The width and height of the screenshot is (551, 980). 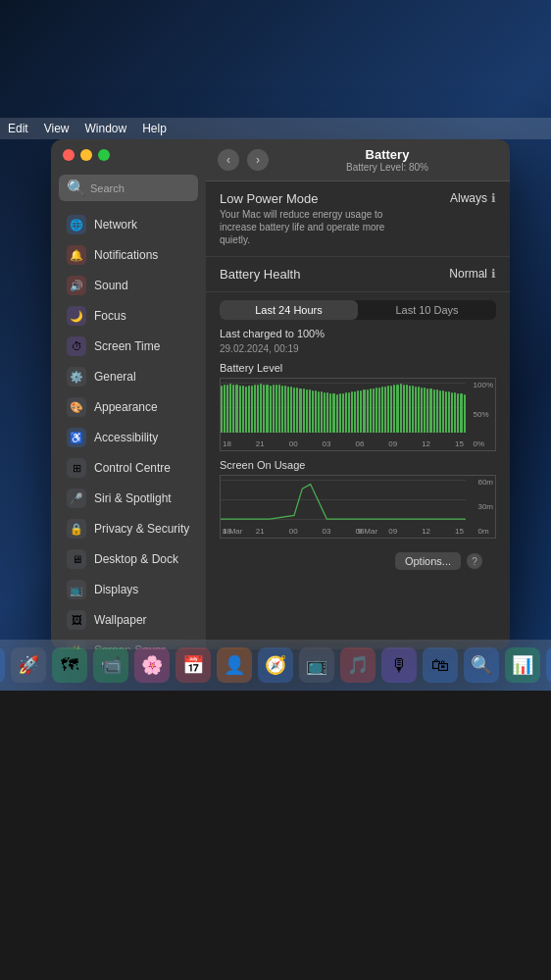 What do you see at coordinates (317, 665) in the screenshot?
I see `dock-item-tv: 📺` at bounding box center [317, 665].